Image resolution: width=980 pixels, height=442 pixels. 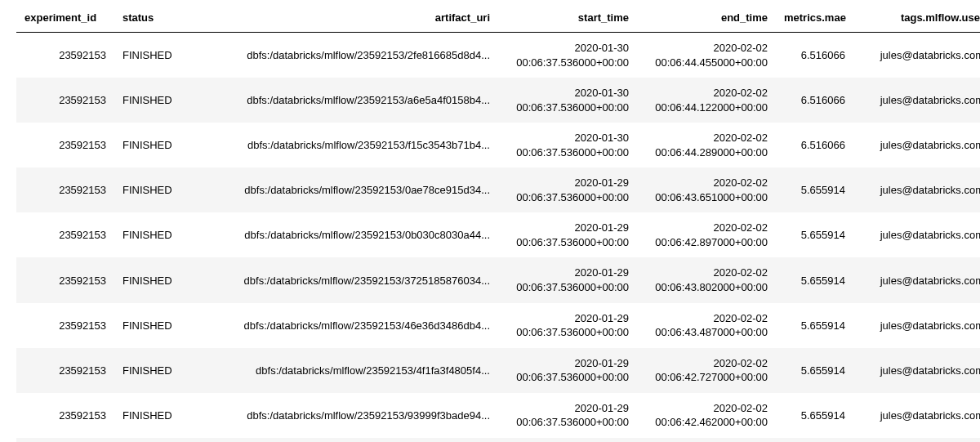 What do you see at coordinates (706, 422) in the screenshot?
I see `cell-end-ts: 00:06:42.462000+00:00` at bounding box center [706, 422].